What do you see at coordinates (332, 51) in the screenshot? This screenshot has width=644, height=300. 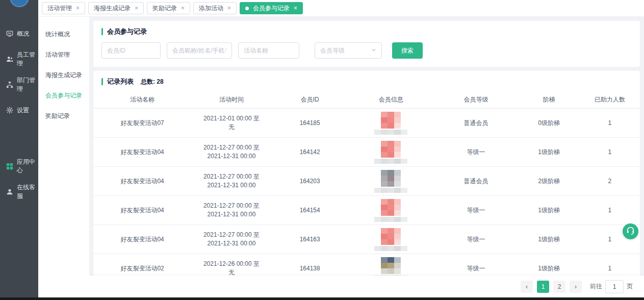 I see `select-placeholder: 会员等级` at bounding box center [332, 51].